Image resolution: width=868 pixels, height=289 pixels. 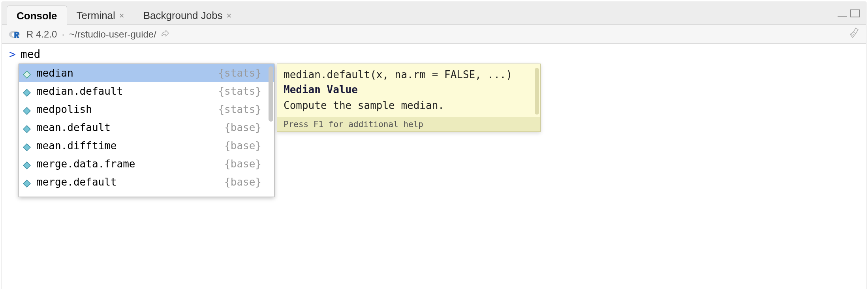 I want to click on autocomplete-item-name: medpolish, so click(x=127, y=109).